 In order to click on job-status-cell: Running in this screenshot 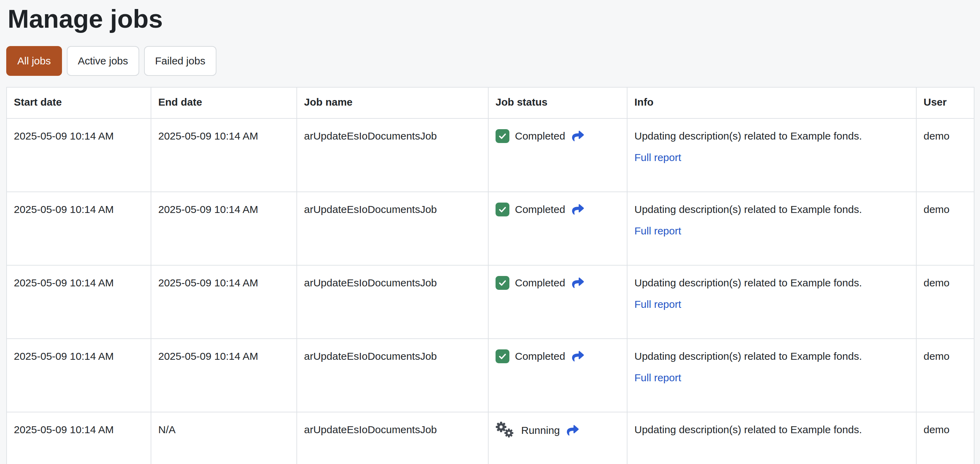, I will do `click(558, 438)`.